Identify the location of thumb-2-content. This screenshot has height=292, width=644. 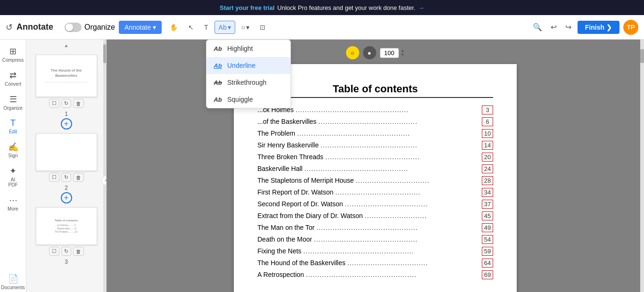
(66, 152).